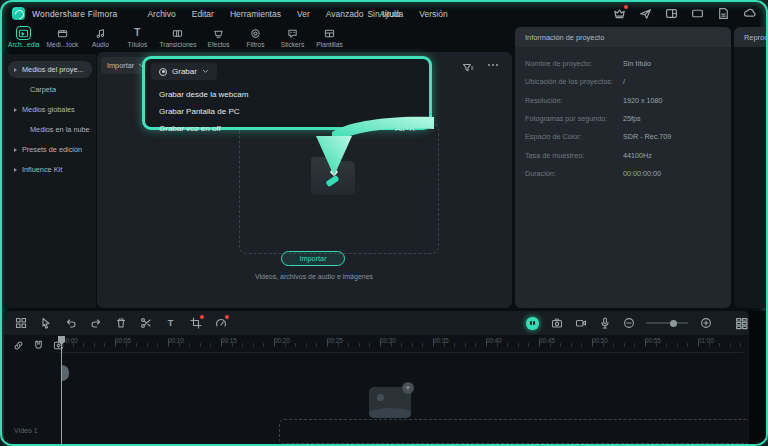 The image size is (768, 446). Describe the element at coordinates (292, 33) in the screenshot. I see `sticker-face-icon` at that location.